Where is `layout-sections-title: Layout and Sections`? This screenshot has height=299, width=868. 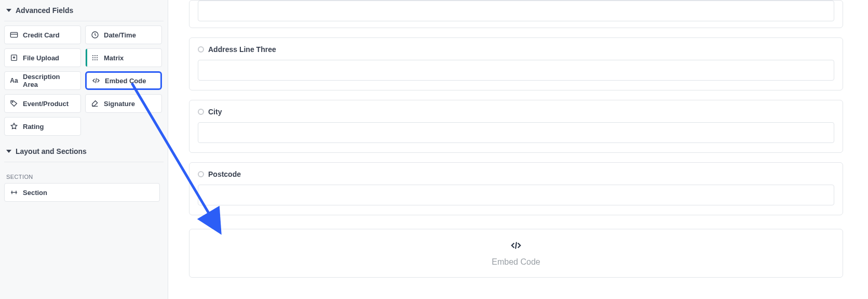
layout-sections-title: Layout and Sections is located at coordinates (51, 151).